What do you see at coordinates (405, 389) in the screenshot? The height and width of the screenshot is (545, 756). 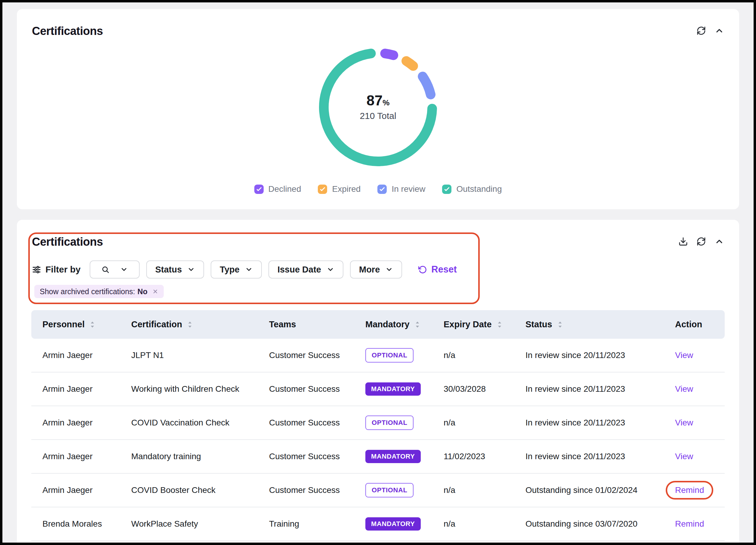 I see `cell-mandatory: MANDATORY` at bounding box center [405, 389].